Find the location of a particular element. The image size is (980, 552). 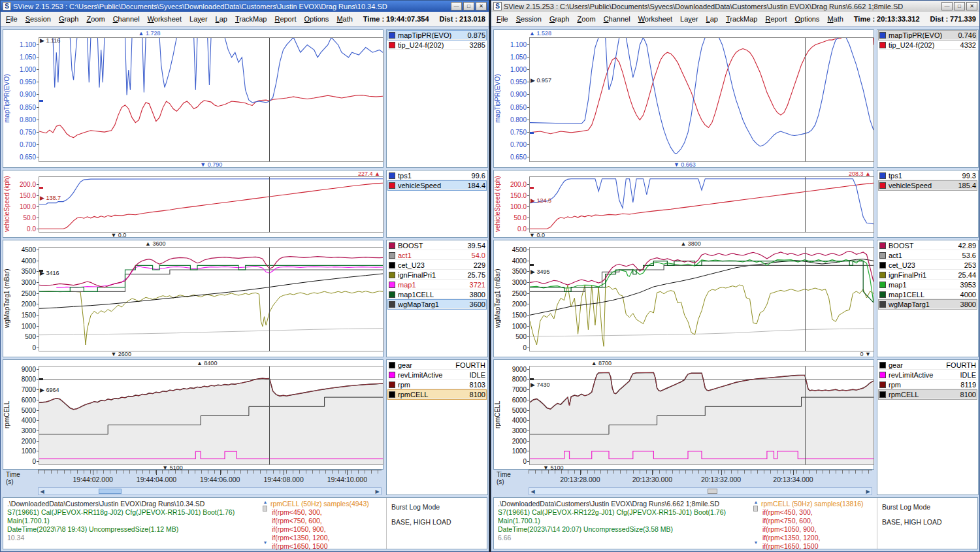

legend-row-map1: map13721 is located at coordinates (437, 285).